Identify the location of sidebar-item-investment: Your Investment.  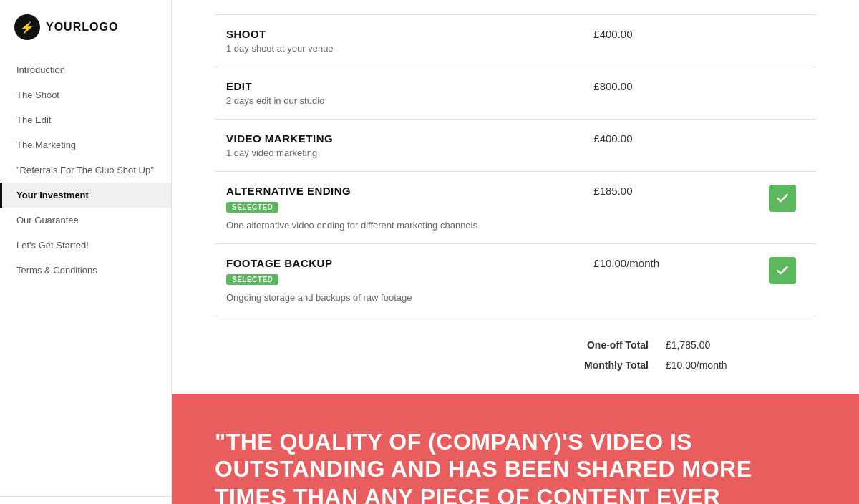
(86, 195).